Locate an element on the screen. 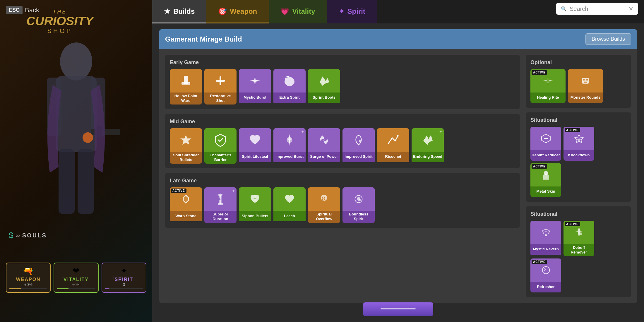 This screenshot has width=644, height=322. esc-badge: ESC is located at coordinates (14, 10).